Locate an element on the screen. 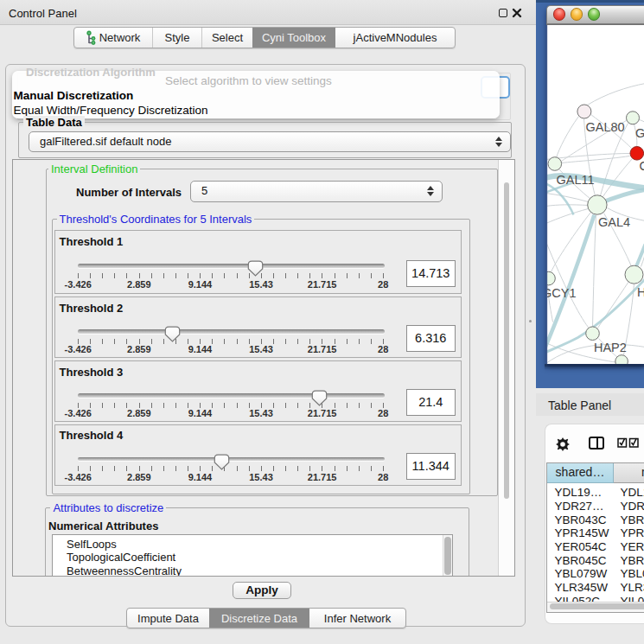  svg-text: GAL1 is located at coordinates (640, 132).